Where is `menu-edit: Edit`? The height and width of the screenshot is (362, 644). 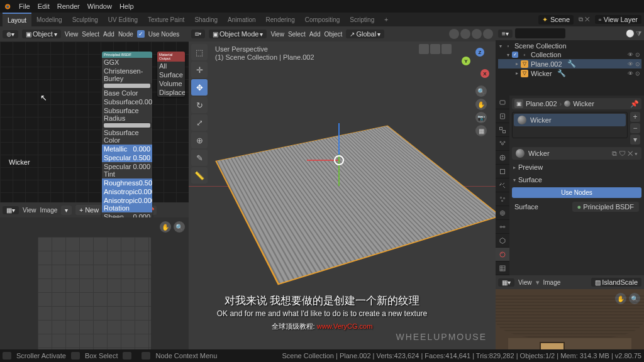
menu-edit: Edit is located at coordinates (44, 6).